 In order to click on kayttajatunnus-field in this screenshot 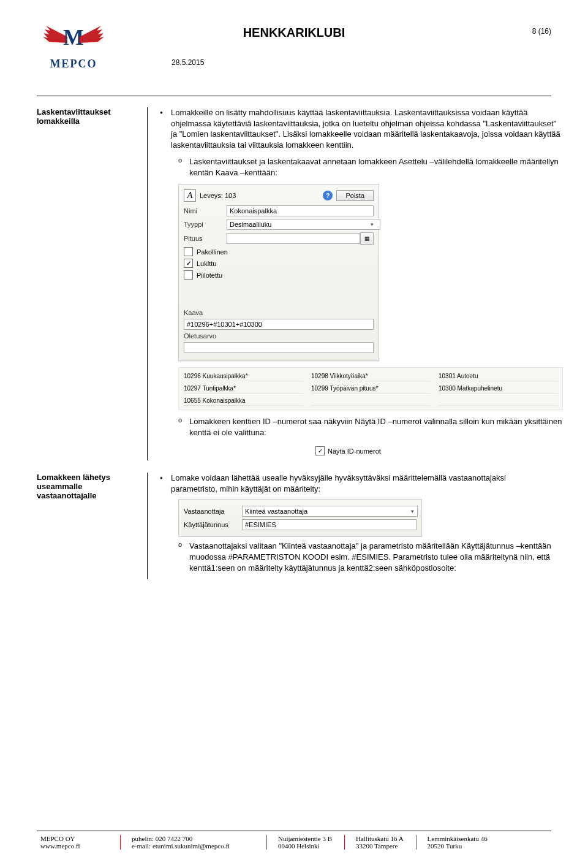, I will do `click(330, 525)`.